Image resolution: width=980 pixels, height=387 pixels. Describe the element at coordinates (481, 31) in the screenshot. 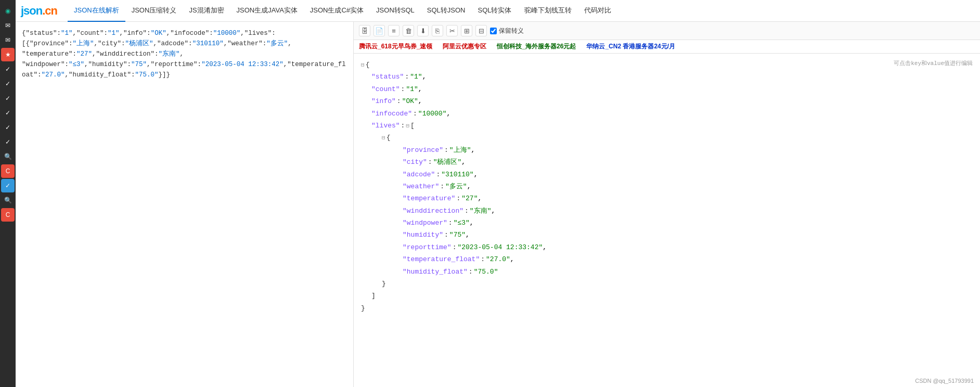

I see `toolbar-compress-btn: ⊟` at that location.